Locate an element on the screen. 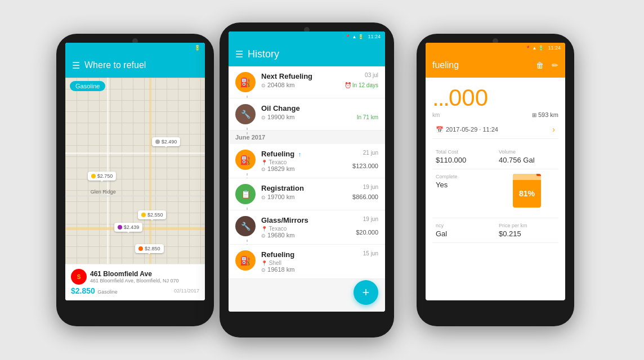 The height and width of the screenshot is (360, 644). price-per-km-value: $0.215 is located at coordinates (527, 234).